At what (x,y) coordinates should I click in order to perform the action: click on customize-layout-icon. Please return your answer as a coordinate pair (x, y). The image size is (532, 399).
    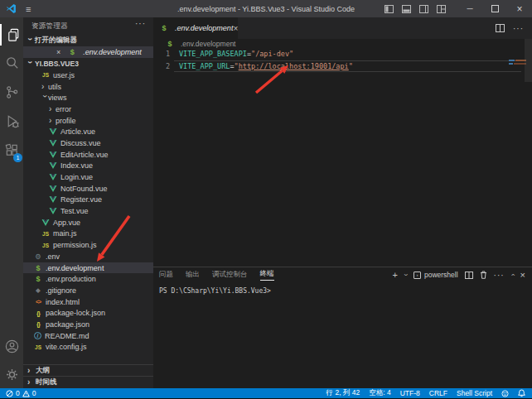
    Looking at the image, I should click on (441, 9).